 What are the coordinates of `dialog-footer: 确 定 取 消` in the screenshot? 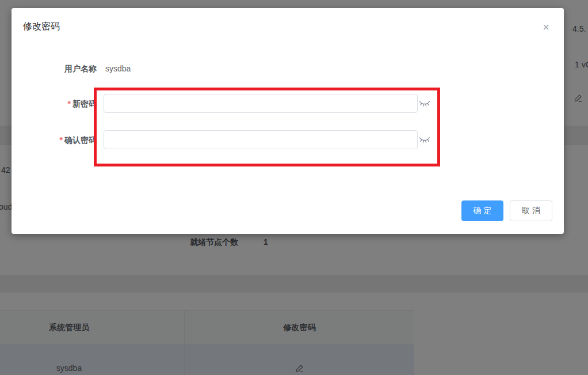 It's located at (507, 211).